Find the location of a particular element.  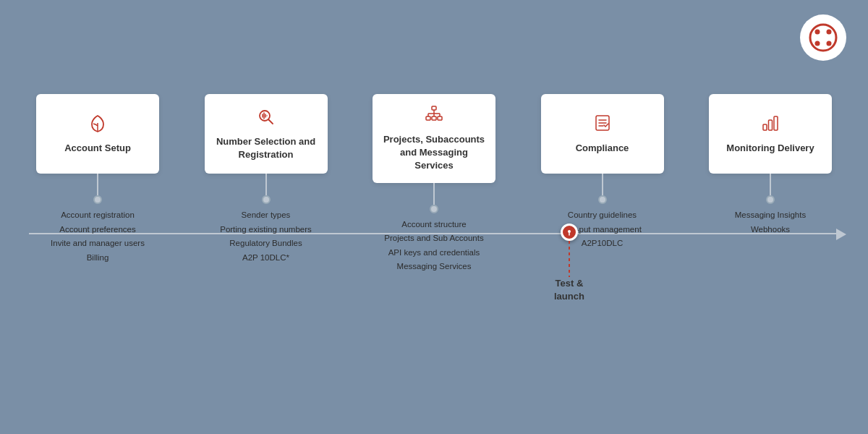

card-title-account-setup: Account Setup is located at coordinates (98, 148).